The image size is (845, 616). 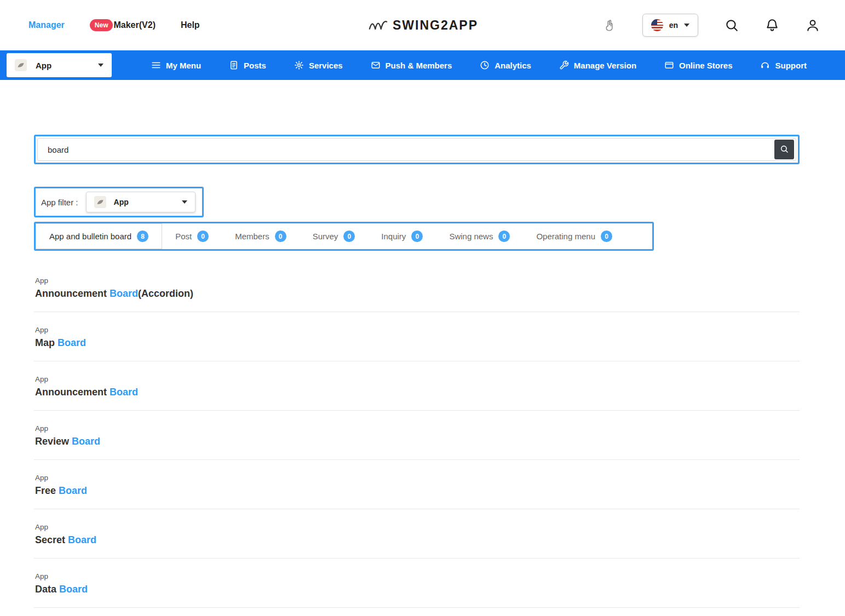 I want to click on logo-text: SWING2APP, so click(x=435, y=25).